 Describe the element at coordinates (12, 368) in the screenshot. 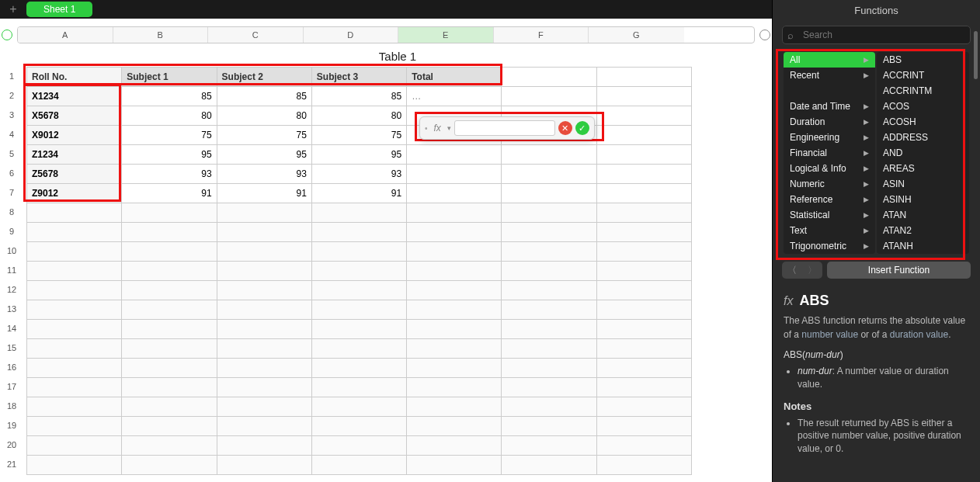

I see `row-header: 16` at that location.